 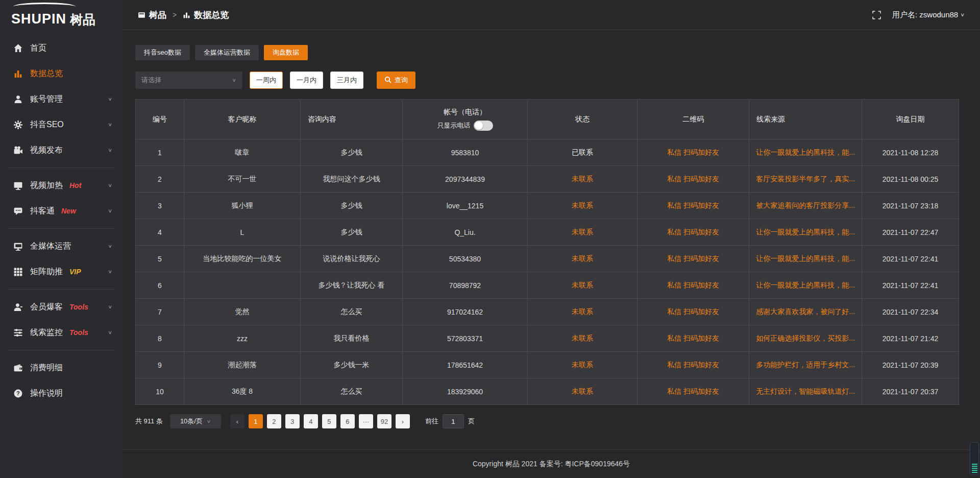 I want to click on breadcrumb-item-shupin: 树品, so click(x=152, y=15).